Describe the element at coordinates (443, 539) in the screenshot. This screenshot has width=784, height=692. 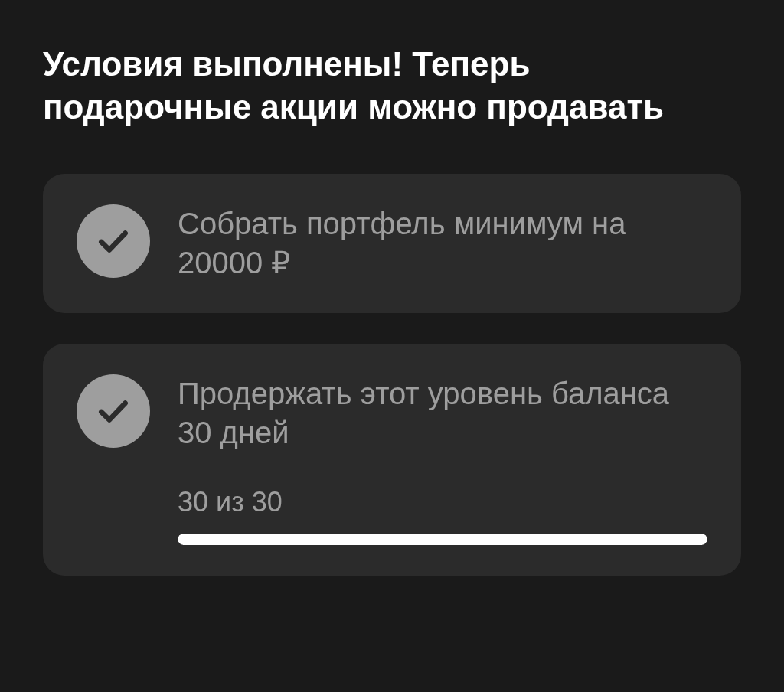
I see `progress-bar` at that location.